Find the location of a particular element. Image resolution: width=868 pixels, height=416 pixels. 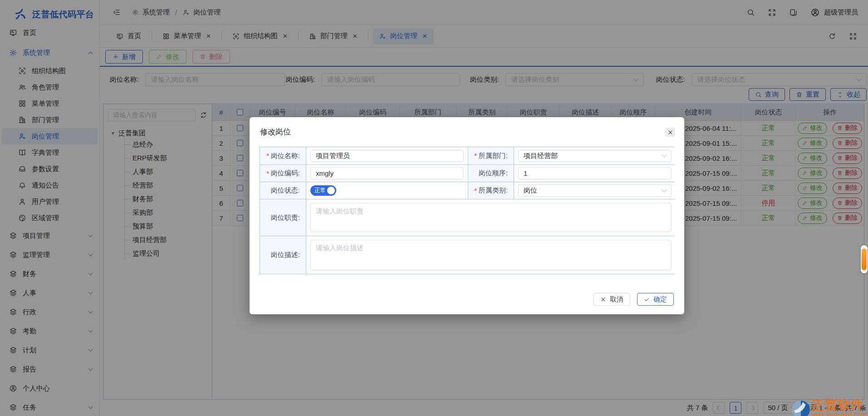

field-label: *所属部门: is located at coordinates (491, 156).